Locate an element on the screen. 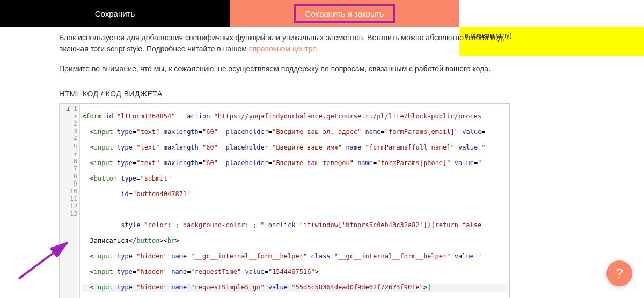  top-toolbar: Сохранить Сохранить и закрыть is located at coordinates (322, 13).